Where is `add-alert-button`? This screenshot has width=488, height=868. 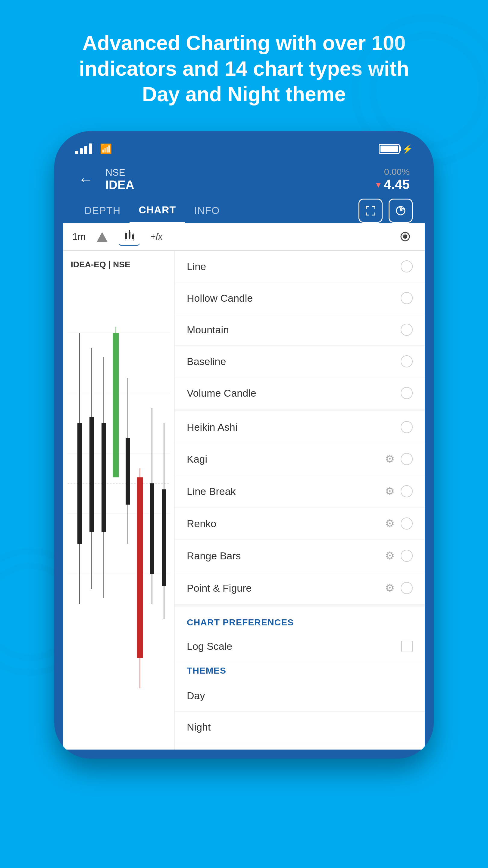 add-alert-button is located at coordinates (401, 211).